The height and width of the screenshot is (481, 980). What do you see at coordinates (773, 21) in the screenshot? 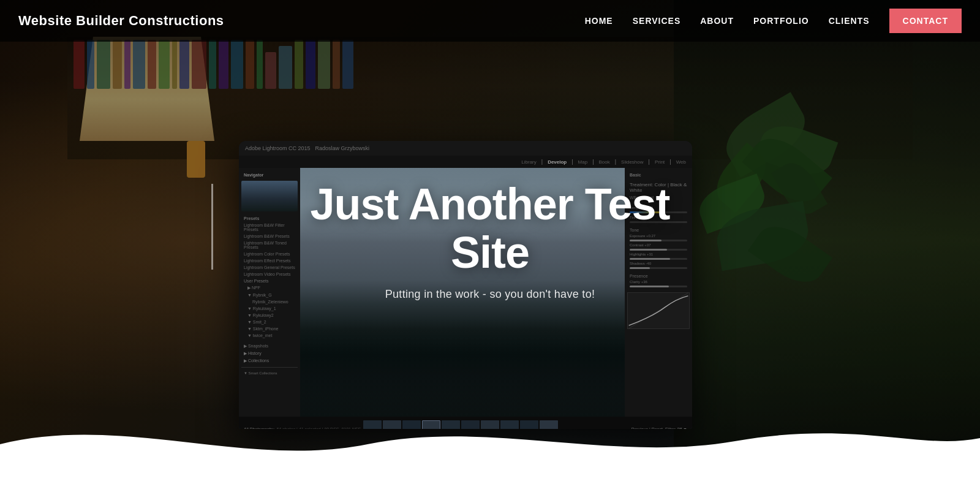
I see `nav-links: HOME SERVICES ABOUT PORTFOLIO CLIENTS CO…` at bounding box center [773, 21].